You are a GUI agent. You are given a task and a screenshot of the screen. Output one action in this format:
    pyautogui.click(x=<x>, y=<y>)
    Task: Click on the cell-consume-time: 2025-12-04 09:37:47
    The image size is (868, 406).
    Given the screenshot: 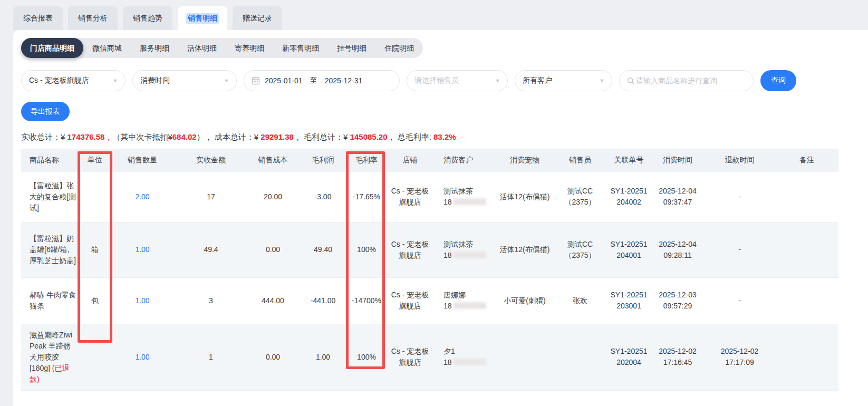 What is the action you would take?
    pyautogui.click(x=678, y=197)
    